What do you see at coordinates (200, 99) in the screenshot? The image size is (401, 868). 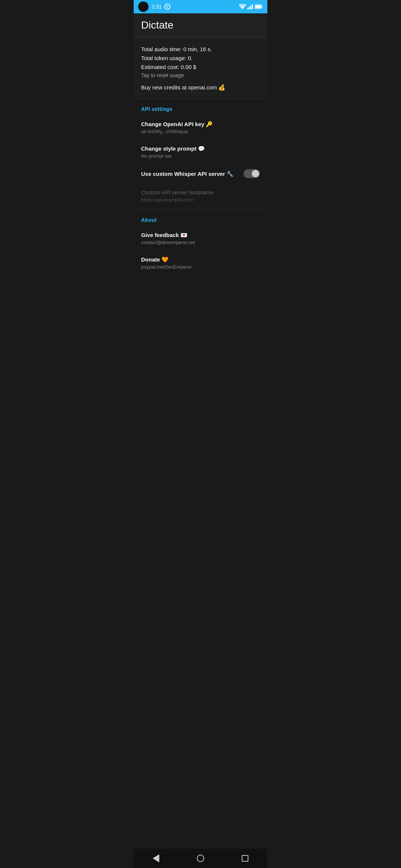 I see `divider-usage` at bounding box center [200, 99].